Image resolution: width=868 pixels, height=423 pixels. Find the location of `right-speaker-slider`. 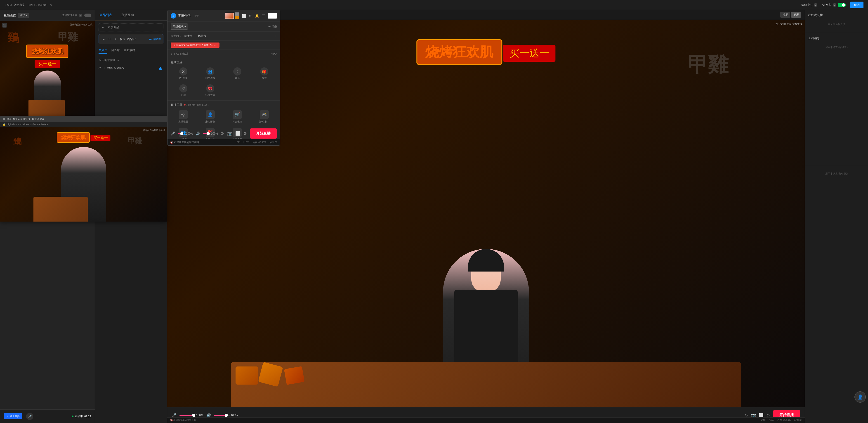

right-speaker-slider is located at coordinates (222, 415).